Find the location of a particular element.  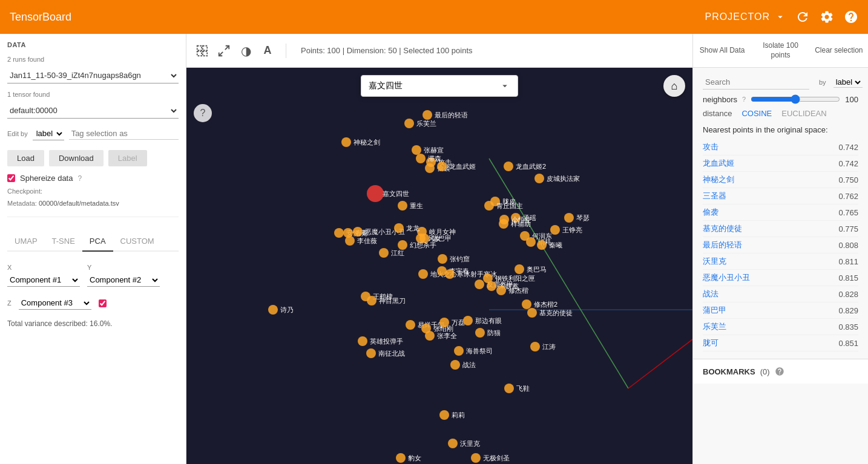

nearest-title: Nearest points in the original space: is located at coordinates (781, 129).